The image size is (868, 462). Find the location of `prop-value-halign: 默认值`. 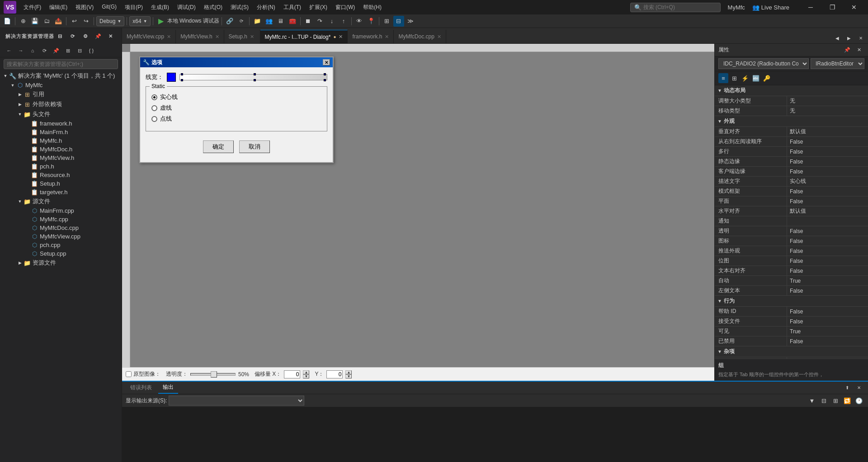

prop-value-halign: 默认值 is located at coordinates (827, 211).